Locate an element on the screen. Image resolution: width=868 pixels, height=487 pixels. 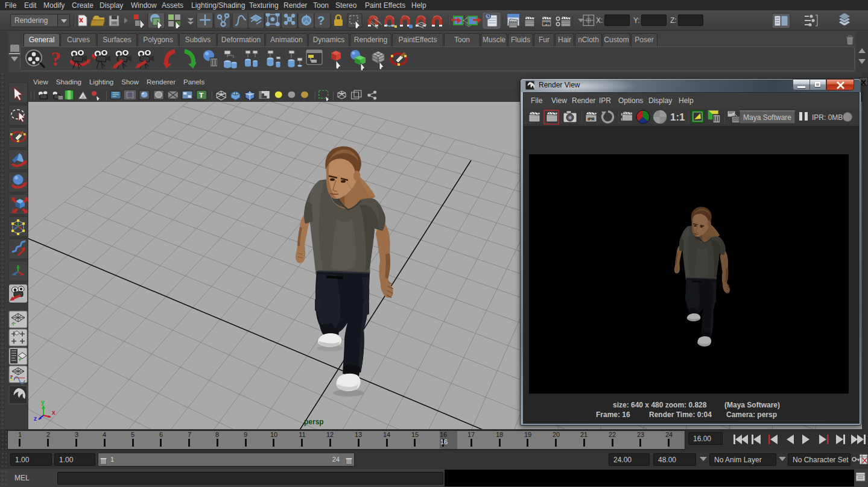
svg-text: z is located at coordinates (35, 418).